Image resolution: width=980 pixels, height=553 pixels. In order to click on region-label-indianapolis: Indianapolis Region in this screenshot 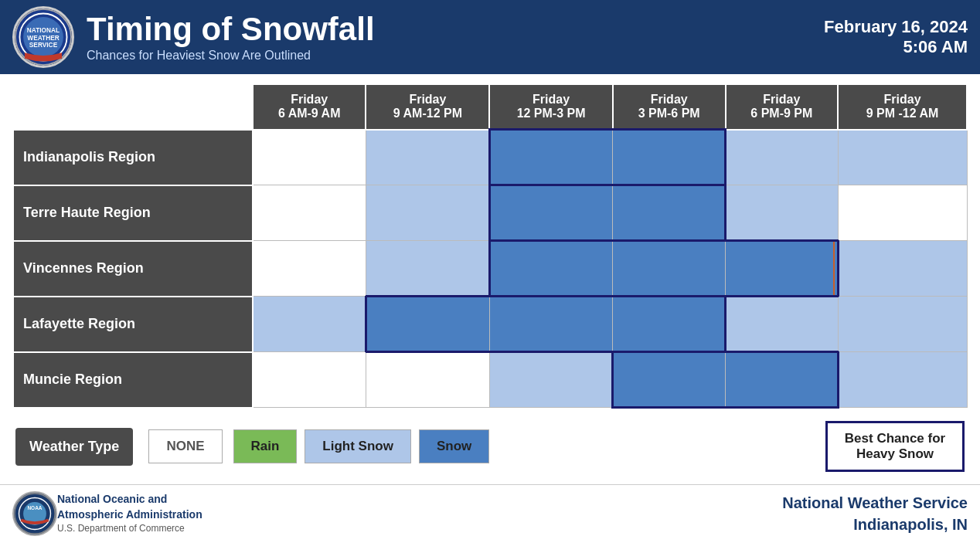, I will do `click(133, 158)`.